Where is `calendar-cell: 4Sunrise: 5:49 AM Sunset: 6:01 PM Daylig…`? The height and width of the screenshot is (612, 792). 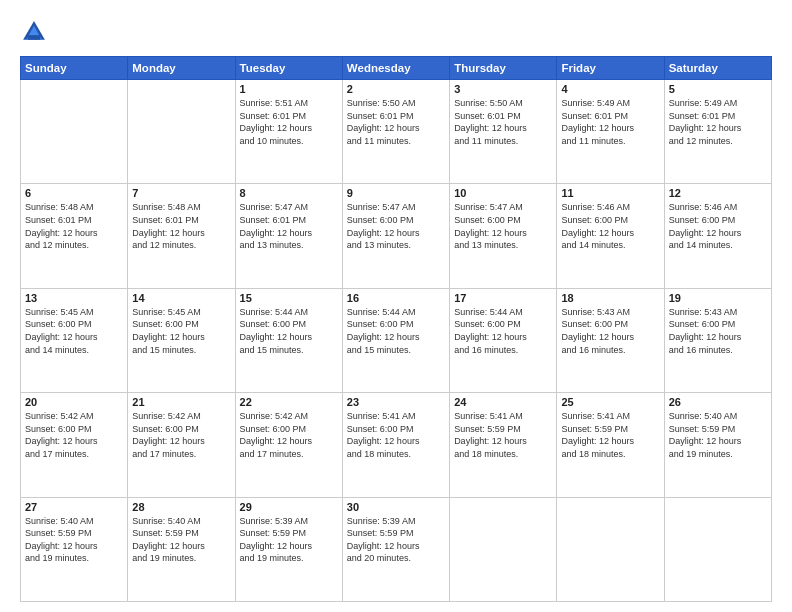
calendar-cell: 4Sunrise: 5:49 AM Sunset: 6:01 PM Daylig… is located at coordinates (610, 132).